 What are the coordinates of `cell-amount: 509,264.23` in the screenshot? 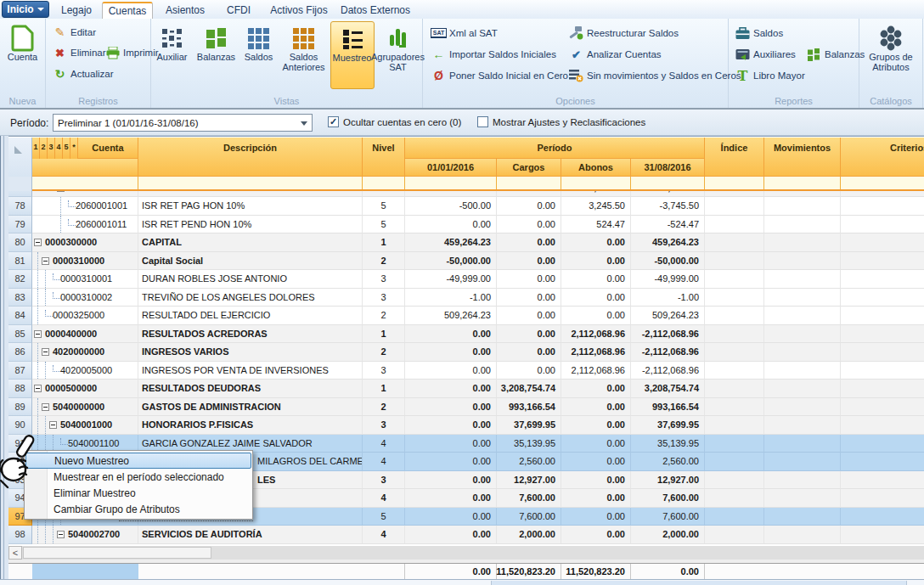 It's located at (451, 316).